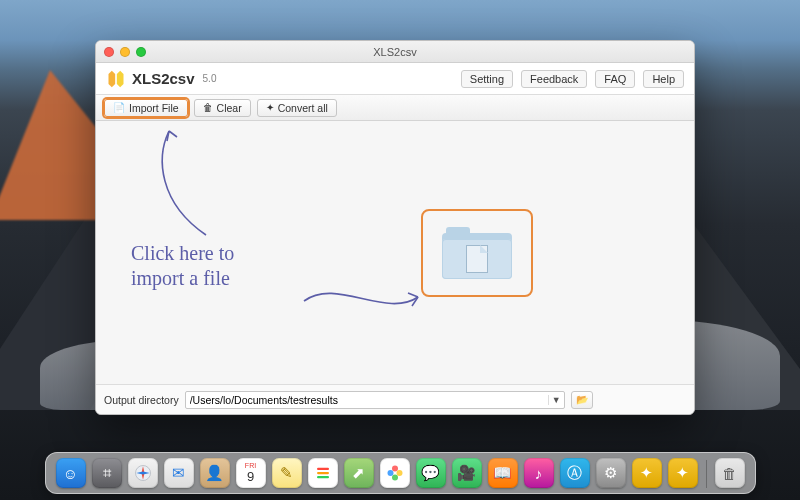 The height and width of the screenshot is (500, 800). I want to click on dock-photos, so click(395, 473).